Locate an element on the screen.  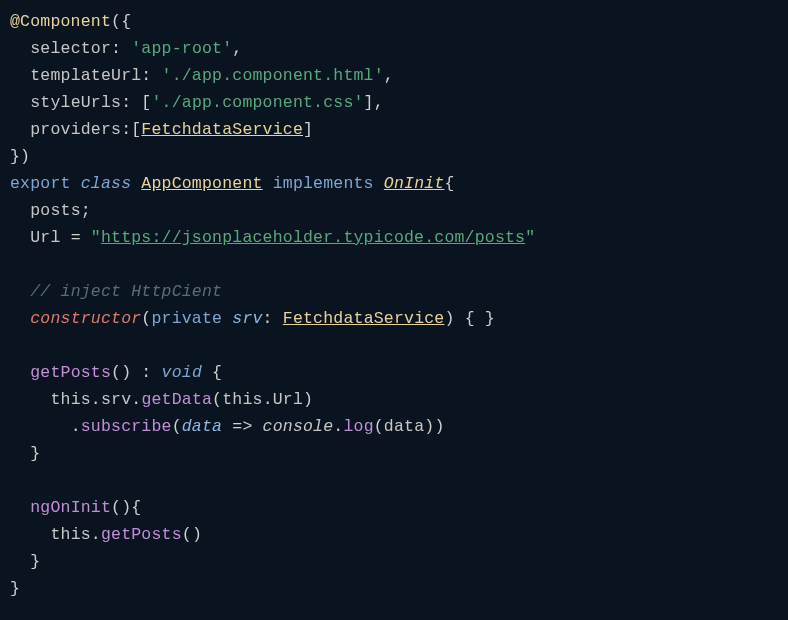
decorator: @Component is located at coordinates (60, 22).